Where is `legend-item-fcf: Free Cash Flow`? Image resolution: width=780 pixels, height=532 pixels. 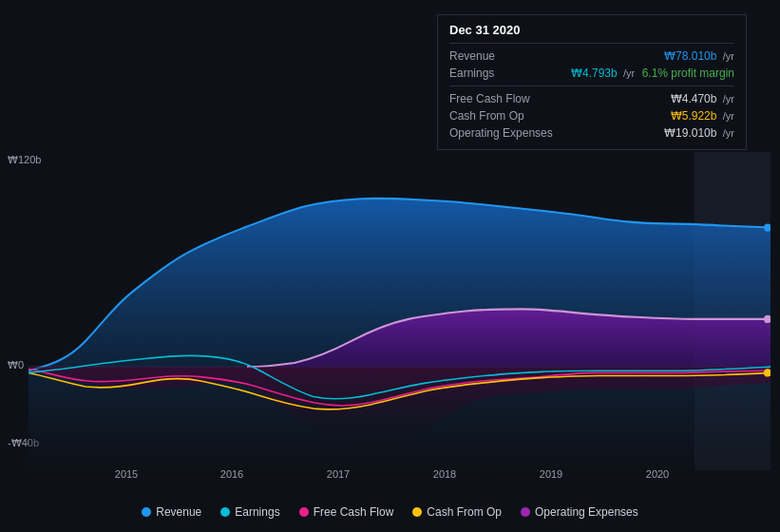 legend-item-fcf: Free Cash Flow is located at coordinates (347, 512).